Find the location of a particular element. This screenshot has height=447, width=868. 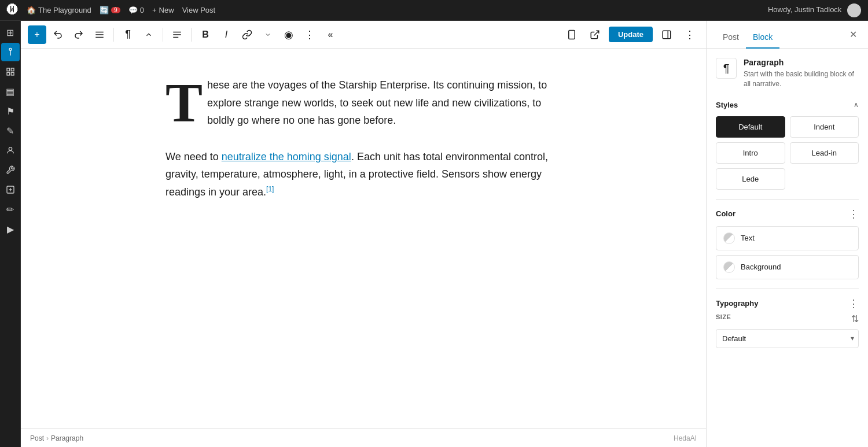

size-select-wrapper: Default Small Medium Large X-Large ▾ is located at coordinates (787, 339).